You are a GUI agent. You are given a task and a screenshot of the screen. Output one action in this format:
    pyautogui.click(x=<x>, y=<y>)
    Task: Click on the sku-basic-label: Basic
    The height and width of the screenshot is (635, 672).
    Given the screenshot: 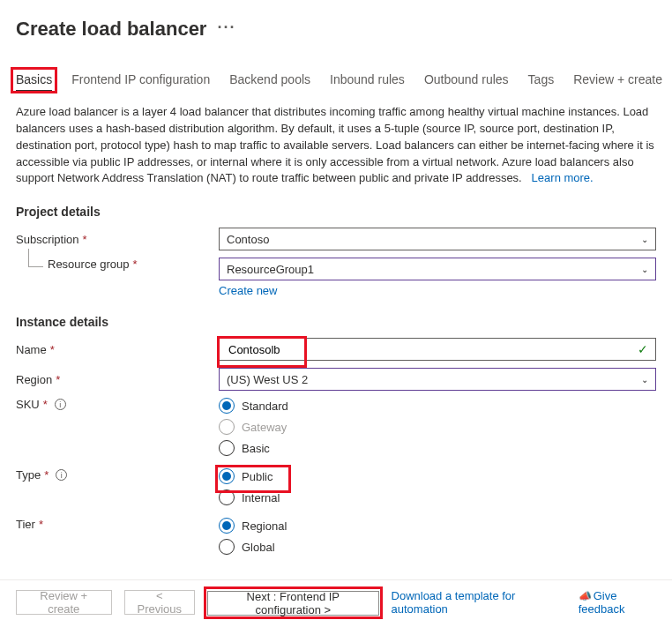 What is the action you would take?
    pyautogui.click(x=256, y=448)
    